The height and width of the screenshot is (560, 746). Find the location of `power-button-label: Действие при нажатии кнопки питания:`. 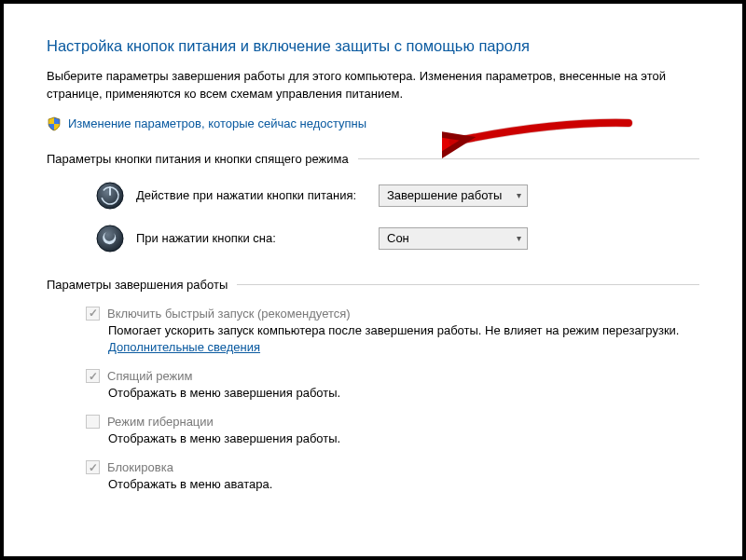

power-button-label: Действие при нажатии кнопки питания: is located at coordinates (257, 196).